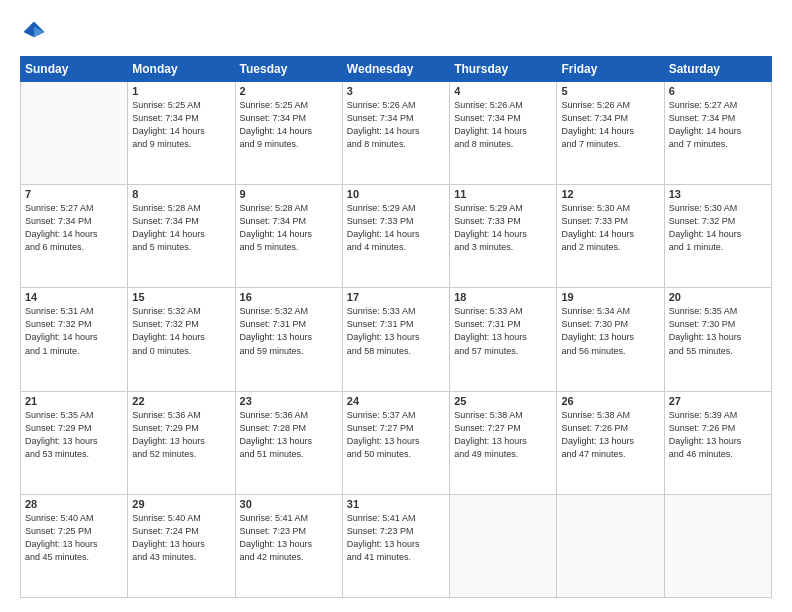 The width and height of the screenshot is (792, 612). I want to click on calendar-day-cell: 15Sunrise: 5:32 AM Sunset: 7:32 PM Dayli…, so click(182, 340).